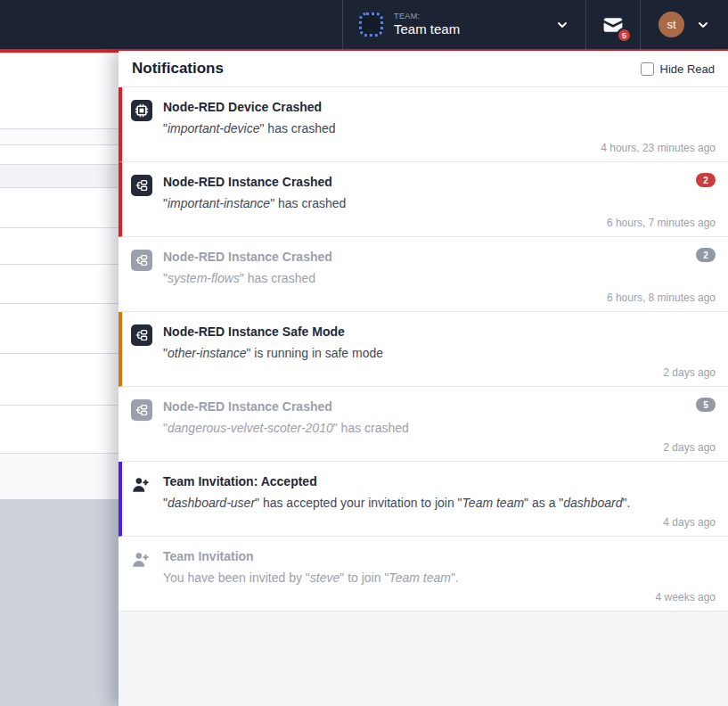 This screenshot has width=728, height=706. I want to click on team-selector: TEAM: Team team, so click(463, 25).